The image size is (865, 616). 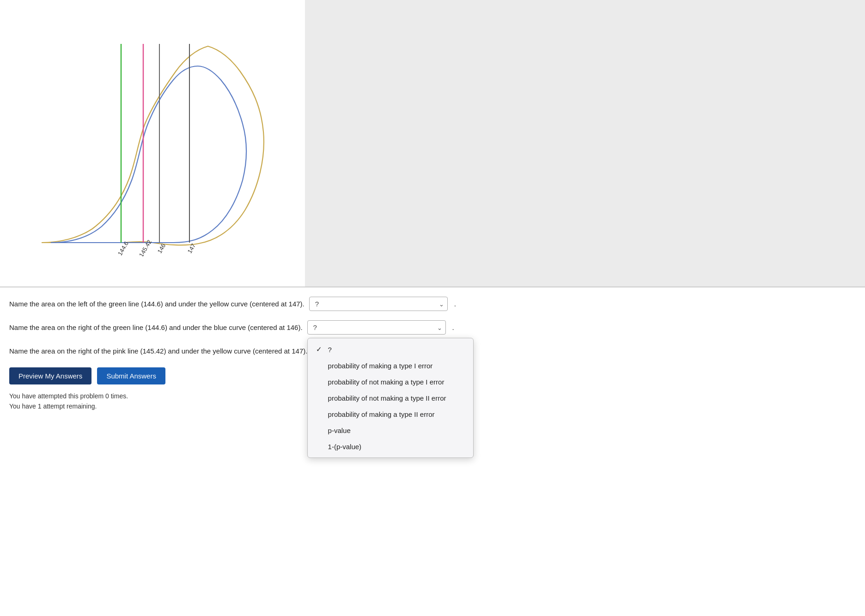 What do you see at coordinates (390, 349) in the screenshot?
I see `popup-item-question: ✓ ?` at bounding box center [390, 349].